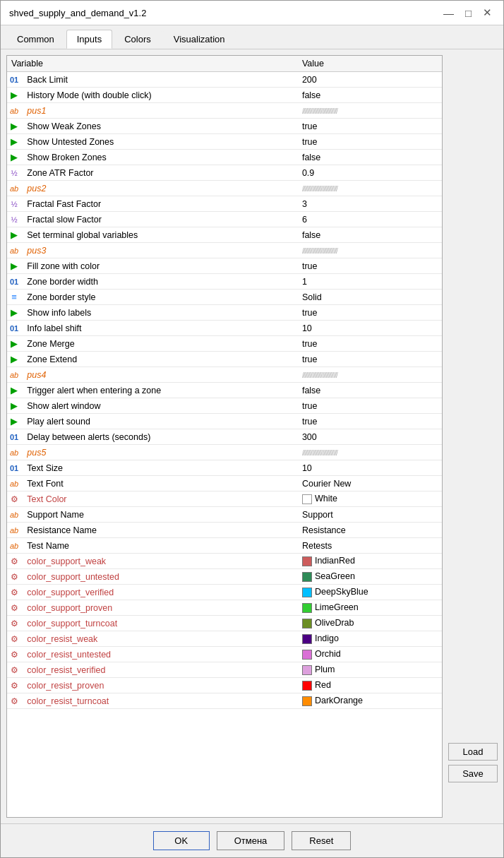 Image resolution: width=504 pixels, height=858 pixels. Describe the element at coordinates (370, 655) in the screenshot. I see `row-value: Orchid` at that location.